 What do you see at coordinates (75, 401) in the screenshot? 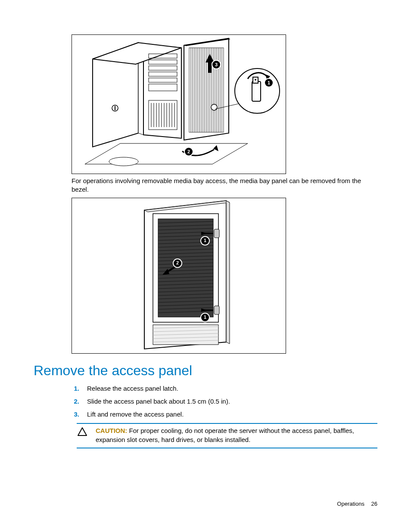
I see `step-number: 2.` at bounding box center [75, 401].